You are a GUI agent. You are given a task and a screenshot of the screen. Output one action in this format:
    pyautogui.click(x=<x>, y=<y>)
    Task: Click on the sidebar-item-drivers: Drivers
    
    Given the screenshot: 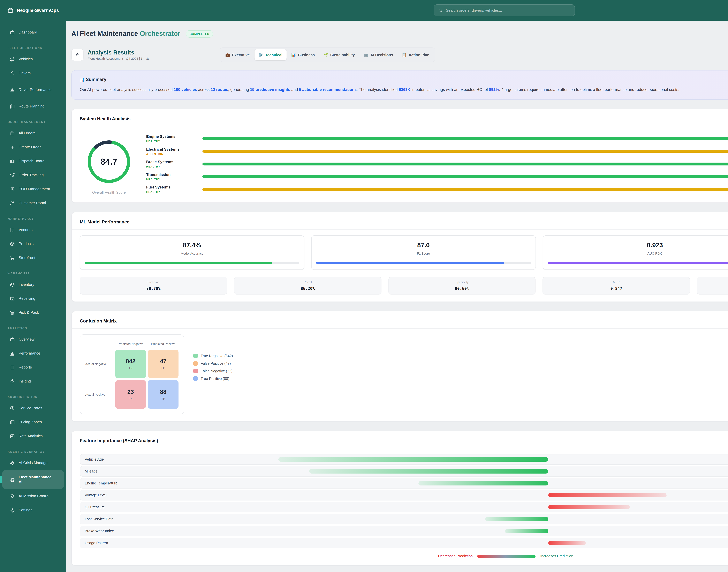 What is the action you would take?
    pyautogui.click(x=33, y=73)
    